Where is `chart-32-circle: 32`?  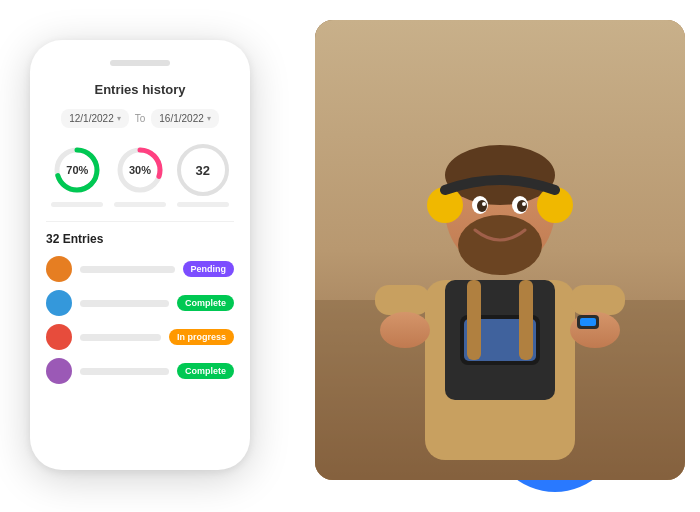 chart-32-circle: 32 is located at coordinates (203, 170).